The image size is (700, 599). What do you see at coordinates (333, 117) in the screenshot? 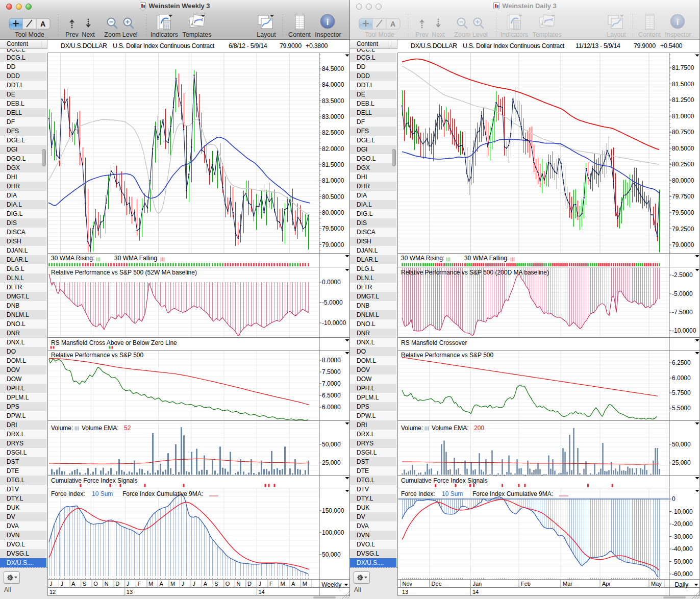
I see `svg-text: 83.0000` at bounding box center [333, 117].